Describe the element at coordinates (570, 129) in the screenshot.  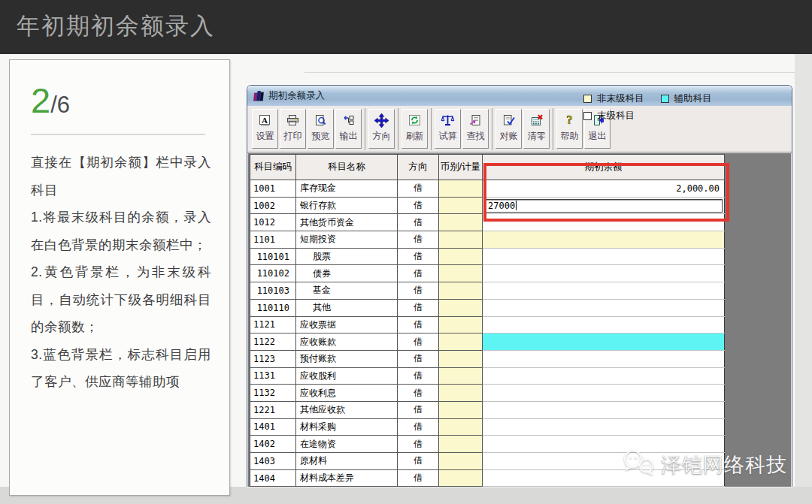
I see `帮助-button: ?帮助` at that location.